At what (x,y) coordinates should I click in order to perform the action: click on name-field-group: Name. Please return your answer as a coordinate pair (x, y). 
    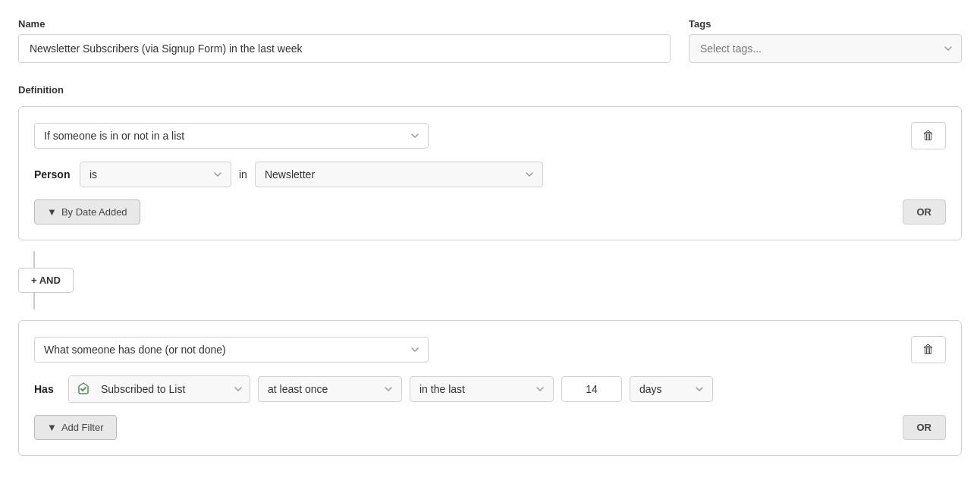
    Looking at the image, I should click on (344, 41).